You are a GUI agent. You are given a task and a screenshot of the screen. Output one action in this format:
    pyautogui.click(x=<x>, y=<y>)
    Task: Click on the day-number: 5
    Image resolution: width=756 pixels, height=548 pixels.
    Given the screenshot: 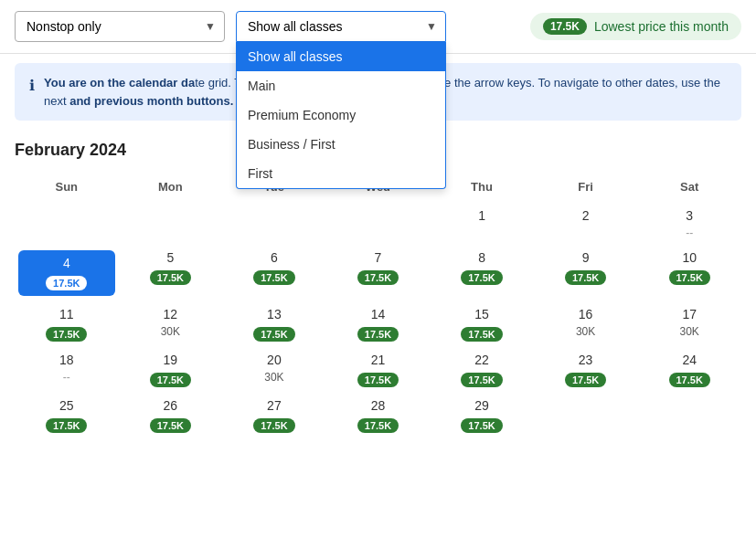 What is the action you would take?
    pyautogui.click(x=171, y=258)
    